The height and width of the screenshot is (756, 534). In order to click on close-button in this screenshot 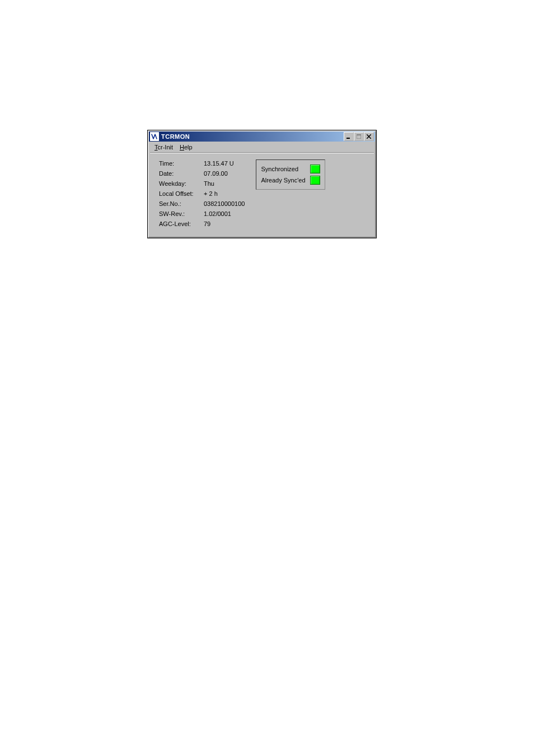, I will do `click(369, 137)`.